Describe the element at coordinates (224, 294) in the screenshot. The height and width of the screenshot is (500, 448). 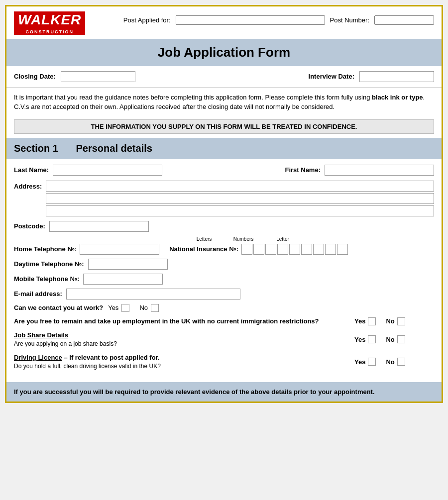
I see `email-row: E-mail address:` at that location.